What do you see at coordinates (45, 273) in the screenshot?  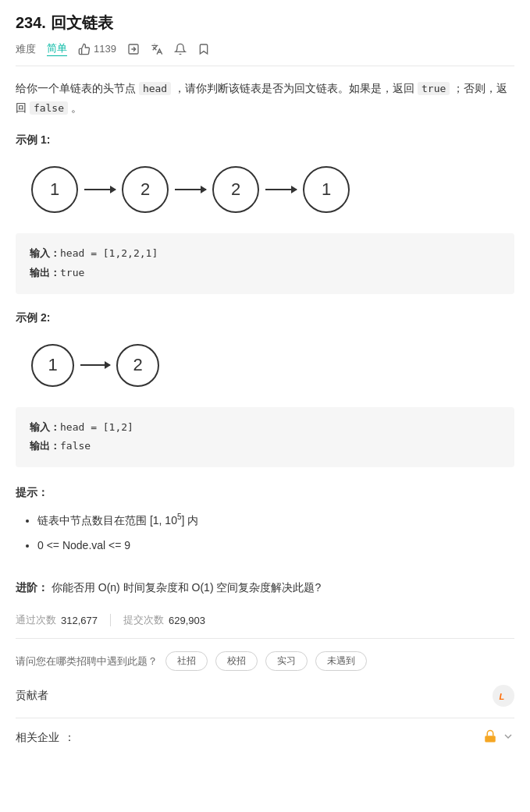 I see `example1-output-label: 输出：` at bounding box center [45, 273].